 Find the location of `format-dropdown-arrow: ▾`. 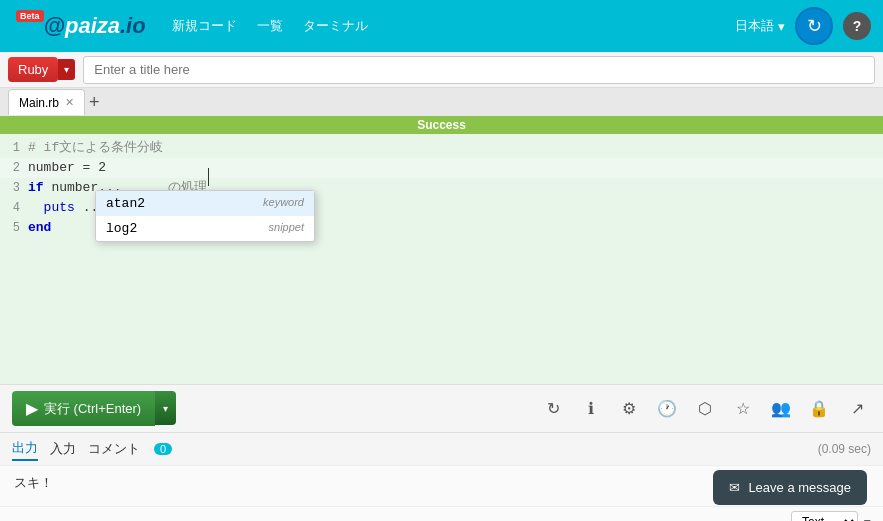

format-dropdown-arrow: ▾ is located at coordinates (868, 518).